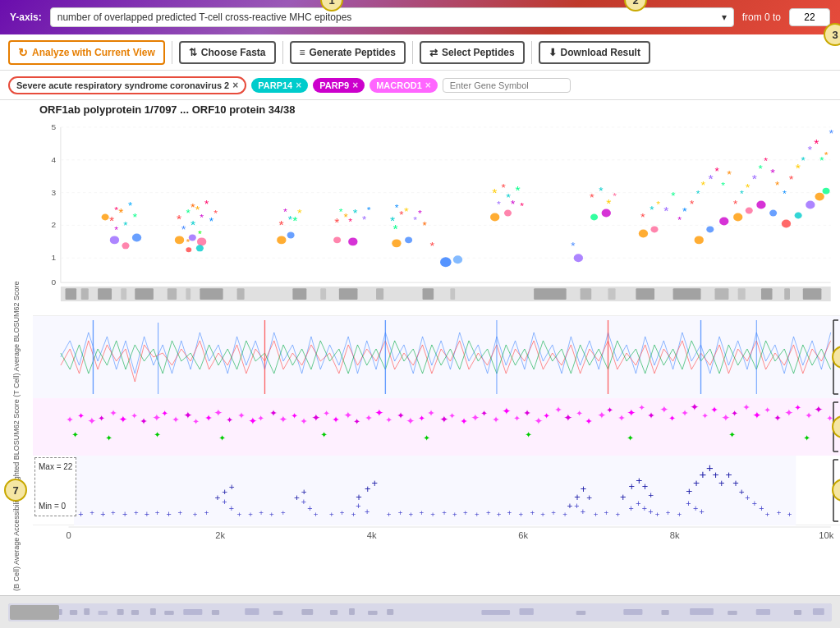 Image resolution: width=840 pixels, height=628 pixels. I want to click on svg-text: 4, so click(54, 159).